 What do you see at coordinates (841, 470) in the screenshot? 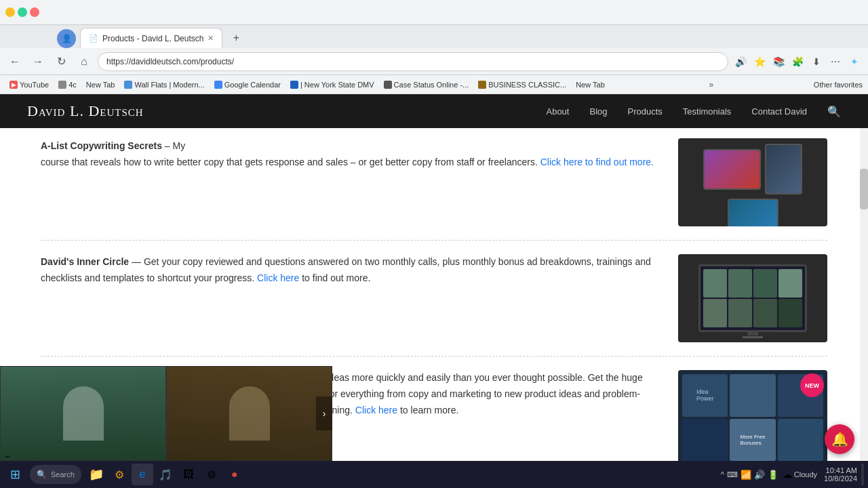
I see `clock-time: 10:41 AM` at bounding box center [841, 470].